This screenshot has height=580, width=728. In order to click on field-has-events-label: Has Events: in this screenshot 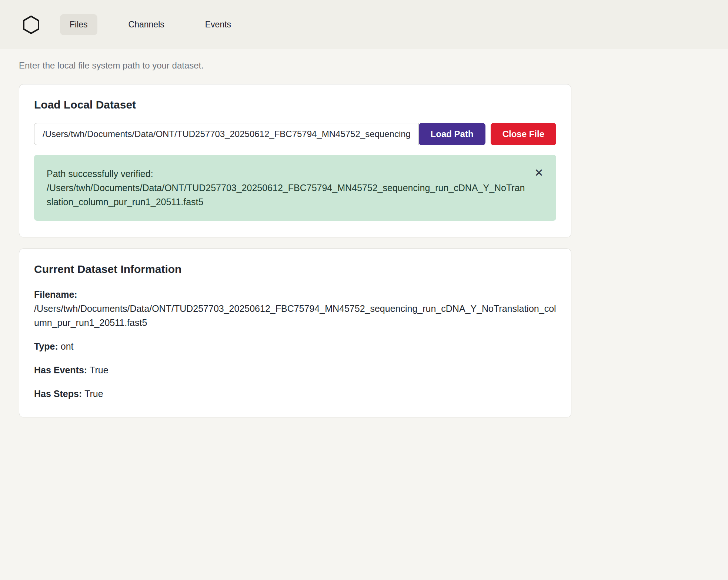, I will do `click(62, 370)`.